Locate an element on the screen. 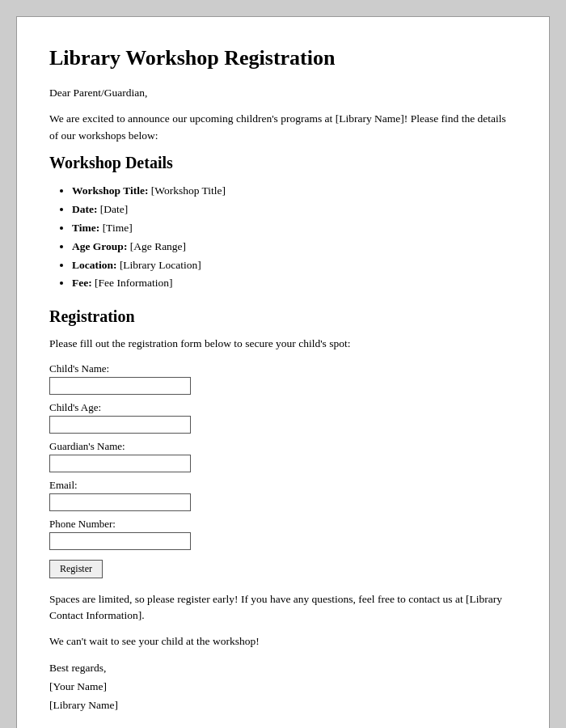  item-label-0: Workshop Title: is located at coordinates (110, 191).